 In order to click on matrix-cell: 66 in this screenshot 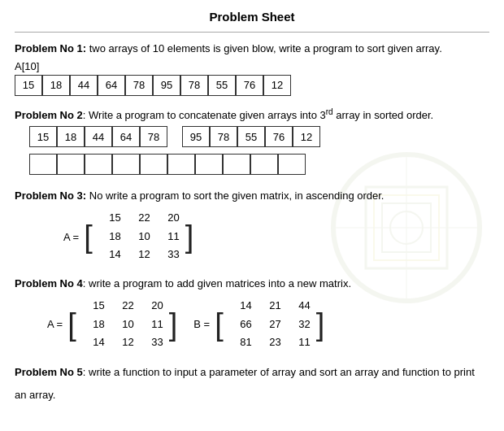, I will do `click(241, 325)`.